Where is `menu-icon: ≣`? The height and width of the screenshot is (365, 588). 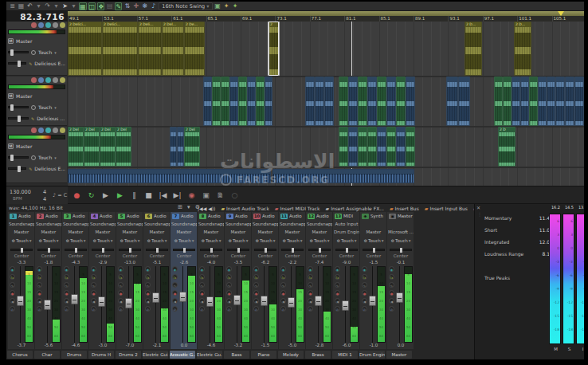
menu-icon: ≣ is located at coordinates (13, 6).